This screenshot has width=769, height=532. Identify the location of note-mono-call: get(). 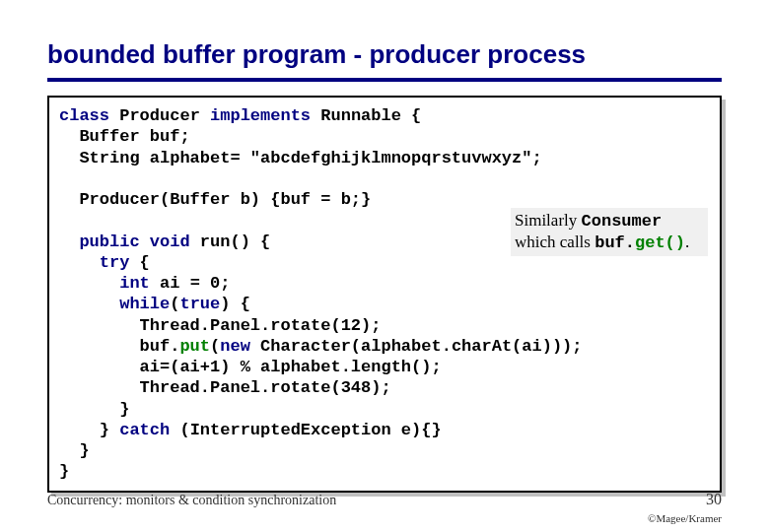
(661, 242).